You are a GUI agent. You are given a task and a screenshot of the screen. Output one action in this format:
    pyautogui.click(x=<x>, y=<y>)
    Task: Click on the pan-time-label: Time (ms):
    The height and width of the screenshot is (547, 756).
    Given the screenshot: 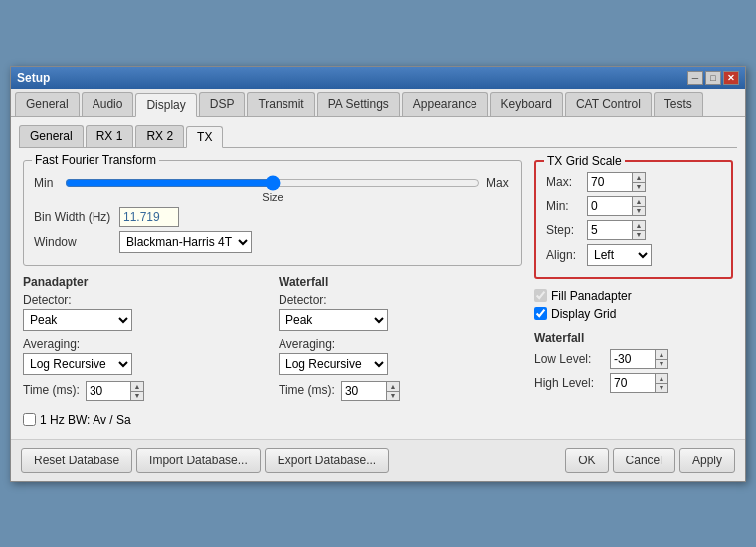 What is the action you would take?
    pyautogui.click(x=52, y=390)
    